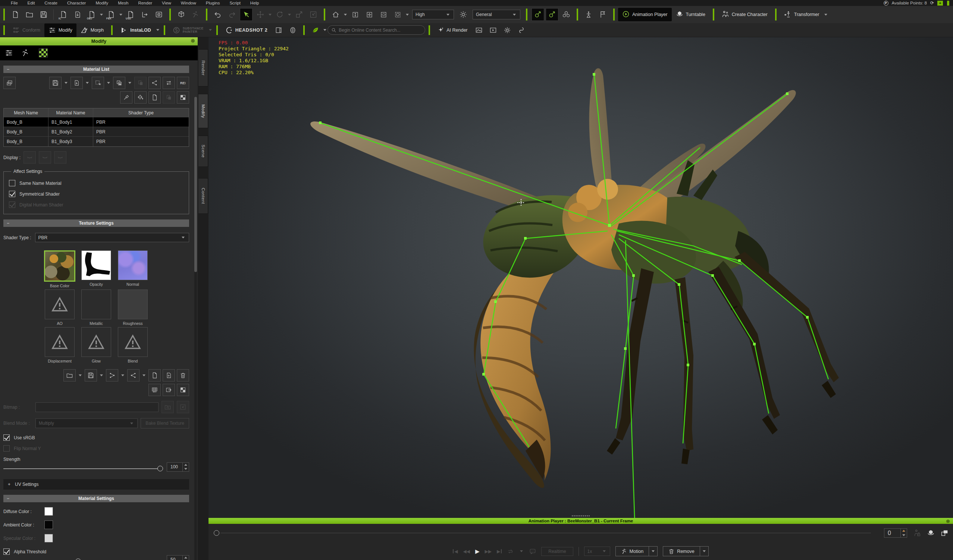 The width and height of the screenshot is (953, 560). I want to click on tab-material, so click(43, 53).